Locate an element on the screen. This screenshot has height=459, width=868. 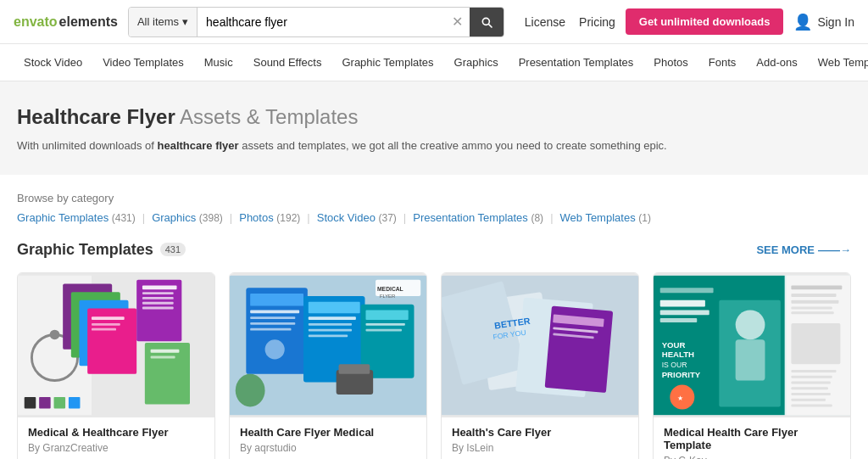
nav-stock-video: Stock Video is located at coordinates (53, 63).